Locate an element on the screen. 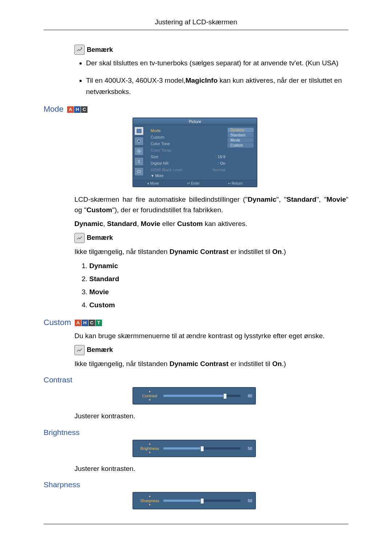 This screenshot has width=392, height=554. badge-group: A H C is located at coordinates (78, 110).